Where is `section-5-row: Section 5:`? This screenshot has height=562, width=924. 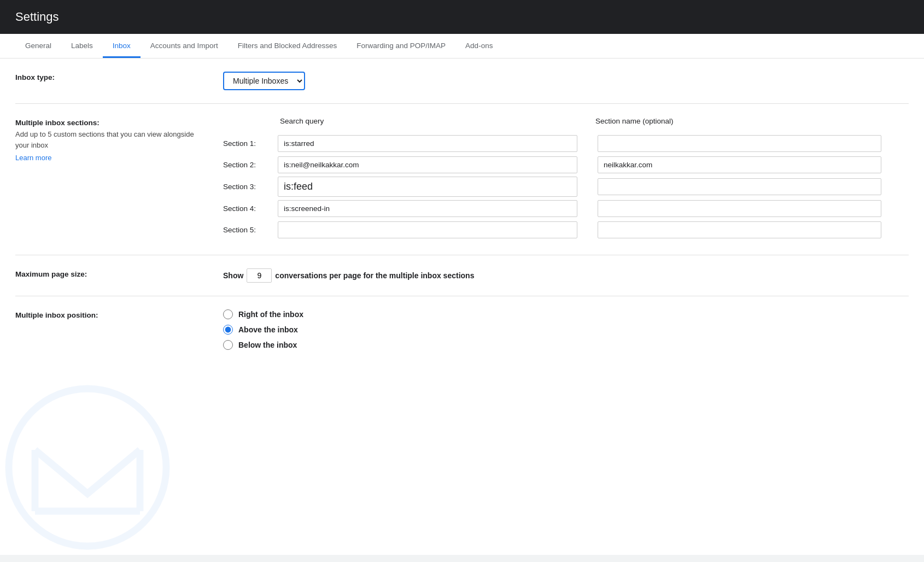
section-5-row: Section 5: is located at coordinates (566, 230).